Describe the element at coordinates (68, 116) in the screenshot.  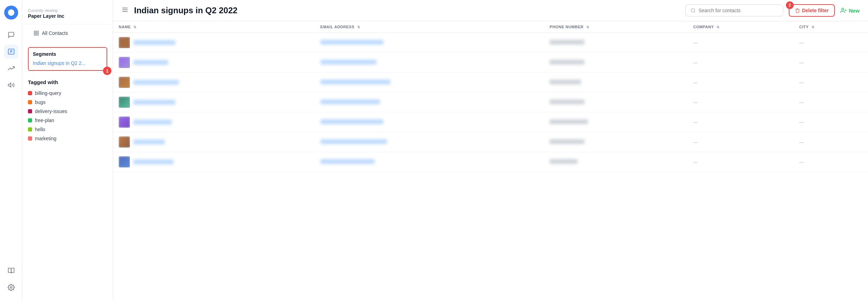
I see `tag-list: billing-query bugs delivery-issues free-…` at that location.